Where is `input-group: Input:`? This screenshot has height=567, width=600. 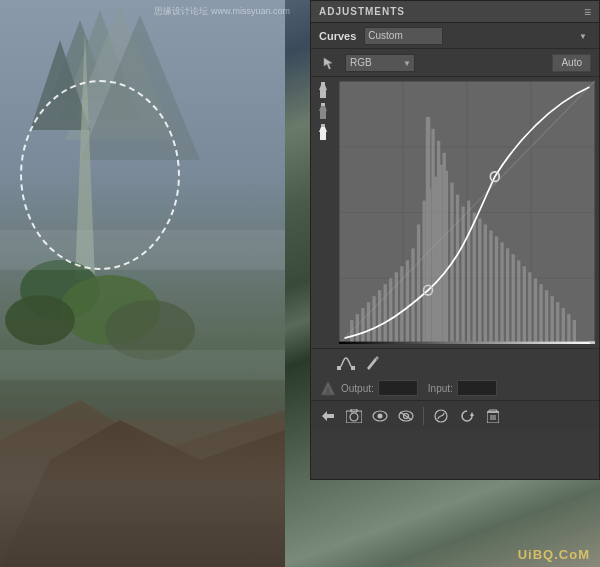 input-group: Input: is located at coordinates (462, 388).